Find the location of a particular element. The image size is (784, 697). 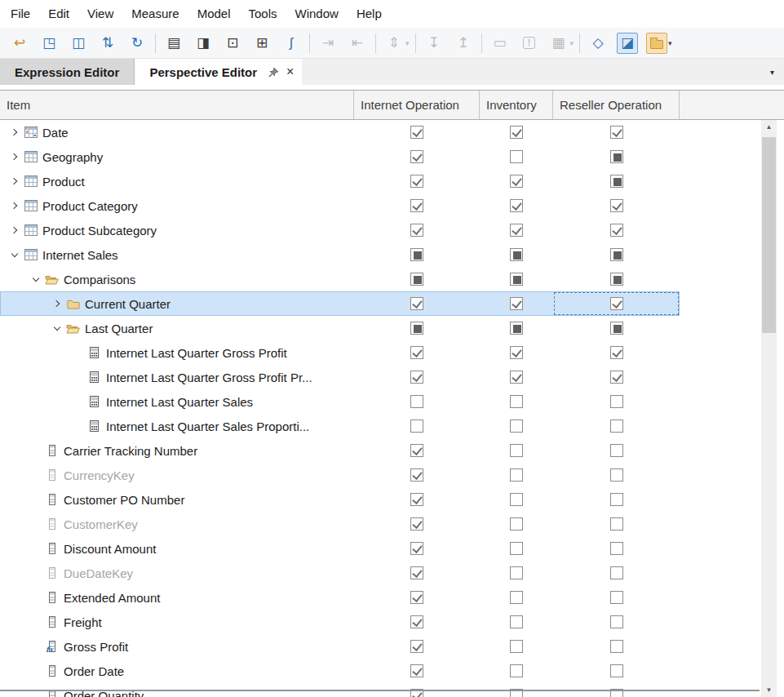

pin-icon is located at coordinates (274, 72).